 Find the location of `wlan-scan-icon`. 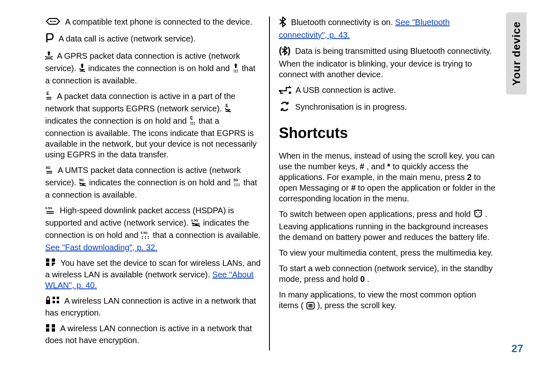

wlan-scan-icon is located at coordinates (51, 263).